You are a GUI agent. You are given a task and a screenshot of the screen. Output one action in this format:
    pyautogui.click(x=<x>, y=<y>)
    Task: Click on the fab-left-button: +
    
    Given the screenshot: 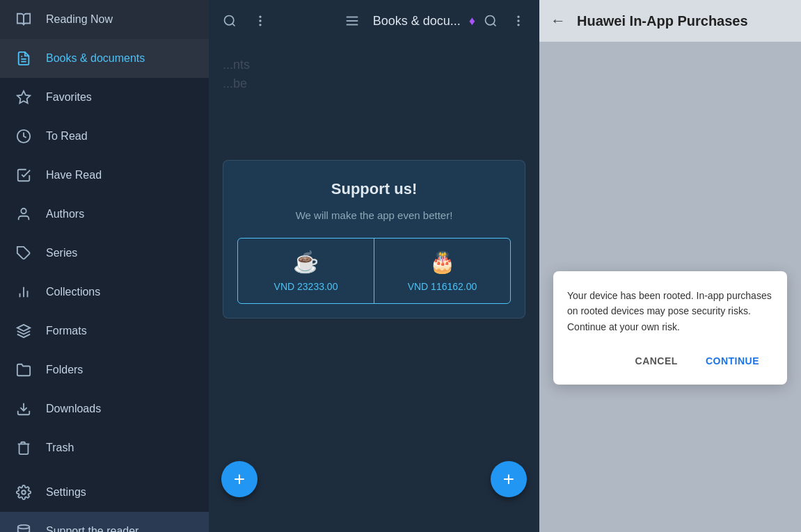 What is the action you would take?
    pyautogui.click(x=239, y=479)
    